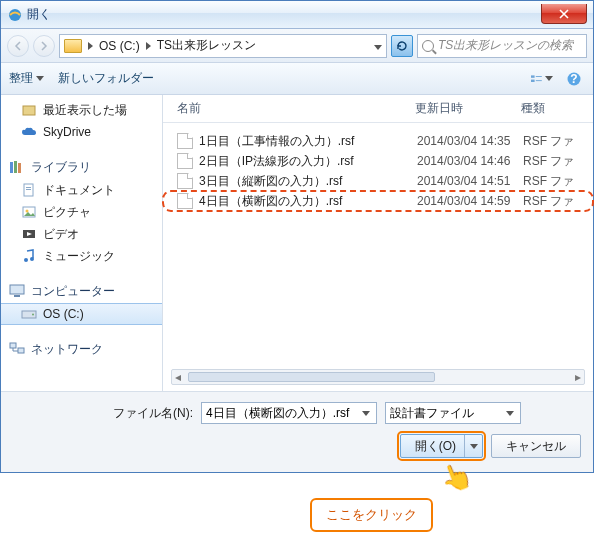 Image resolution: width=600 pixels, height=545 pixels. What do you see at coordinates (82, 234) in the screenshot?
I see `sidebar-item-videos: ビデオ` at bounding box center [82, 234].